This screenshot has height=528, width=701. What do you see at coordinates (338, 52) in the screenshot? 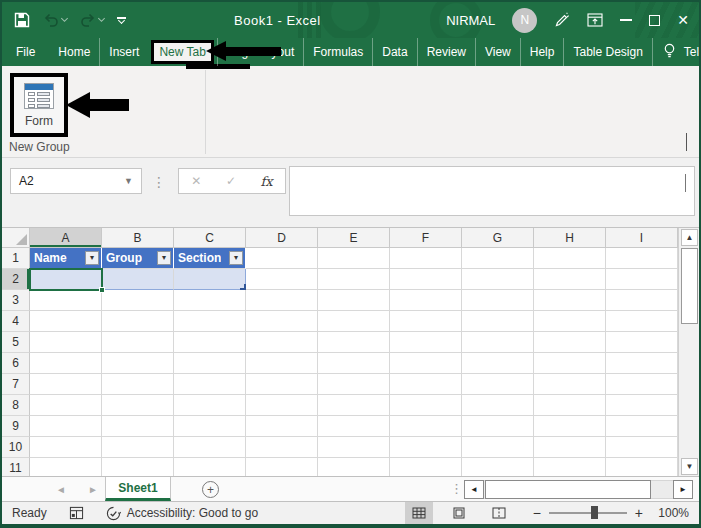
I see `tab-formulas: Formulas` at bounding box center [338, 52].